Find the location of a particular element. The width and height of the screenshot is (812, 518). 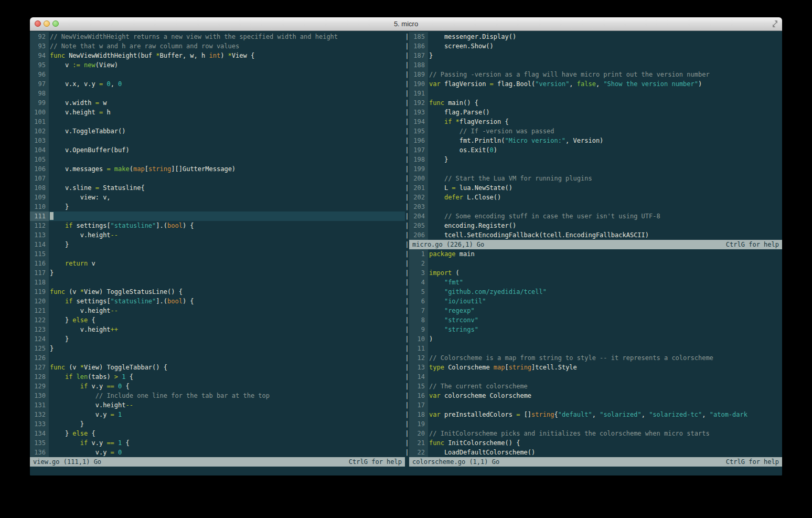

code-line: 115 is located at coordinates (217, 254).